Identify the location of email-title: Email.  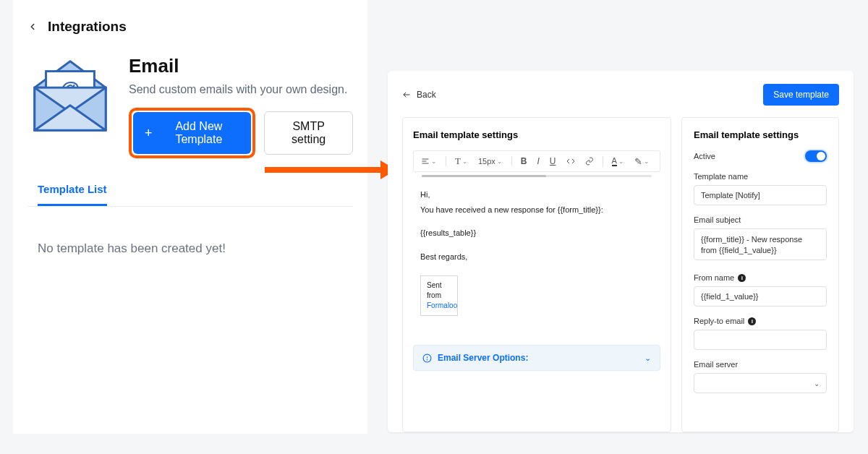
(241, 67).